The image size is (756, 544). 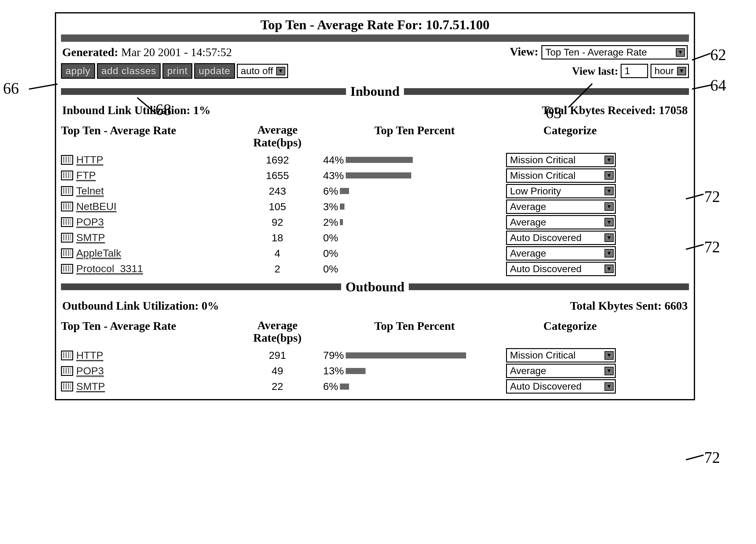 I want to click on rate-cell: 243, so click(x=277, y=191).